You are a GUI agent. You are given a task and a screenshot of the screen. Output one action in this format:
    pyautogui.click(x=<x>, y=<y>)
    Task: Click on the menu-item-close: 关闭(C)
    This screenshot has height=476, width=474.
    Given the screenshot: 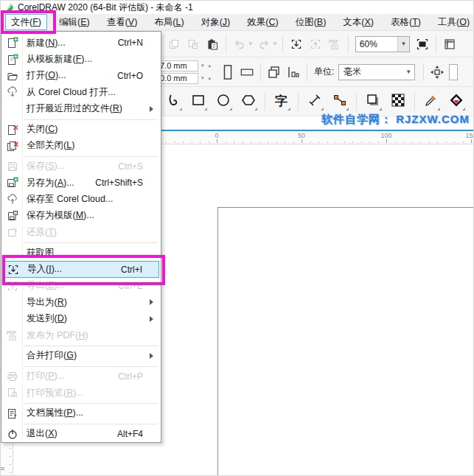 What is the action you would take?
    pyautogui.click(x=81, y=129)
    